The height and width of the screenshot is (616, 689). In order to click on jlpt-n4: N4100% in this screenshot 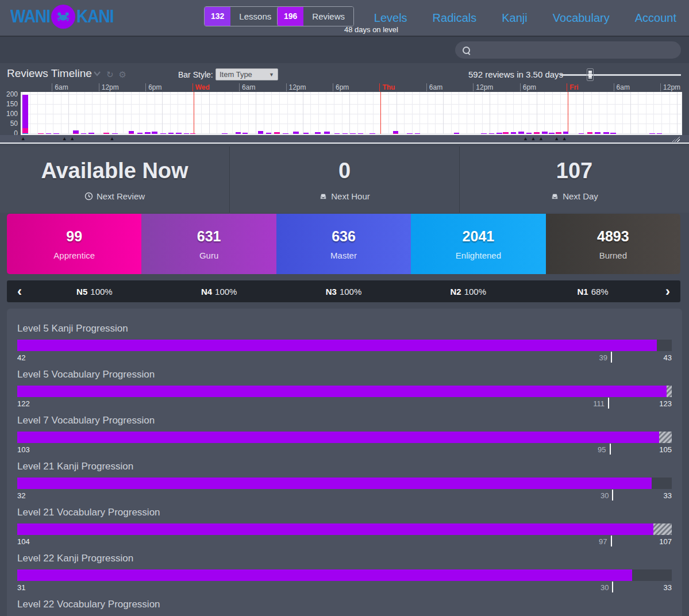, I will do `click(220, 292)`.